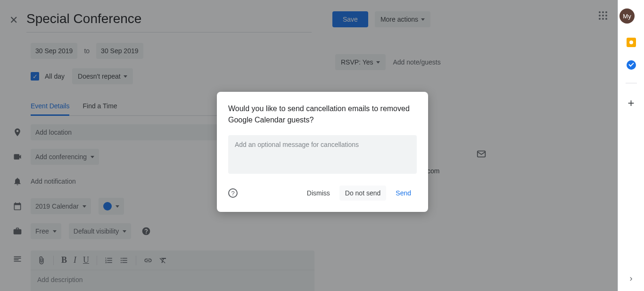 This screenshot has width=644, height=291. I want to click on side-panel: + ›, so click(631, 146).